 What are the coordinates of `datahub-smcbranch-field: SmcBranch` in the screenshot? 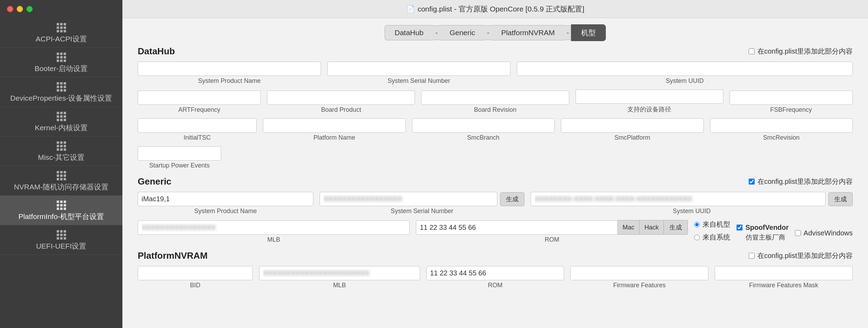 It's located at (483, 130).